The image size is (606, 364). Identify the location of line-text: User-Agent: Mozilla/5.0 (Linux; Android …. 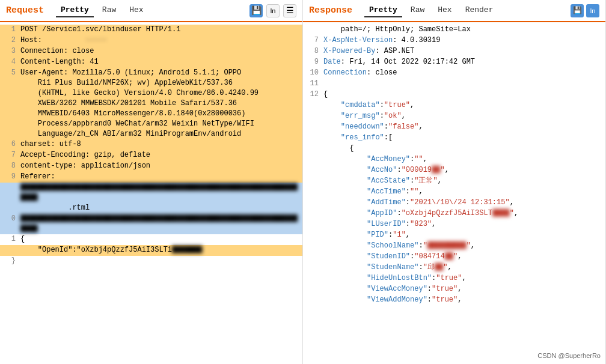
(160, 103).